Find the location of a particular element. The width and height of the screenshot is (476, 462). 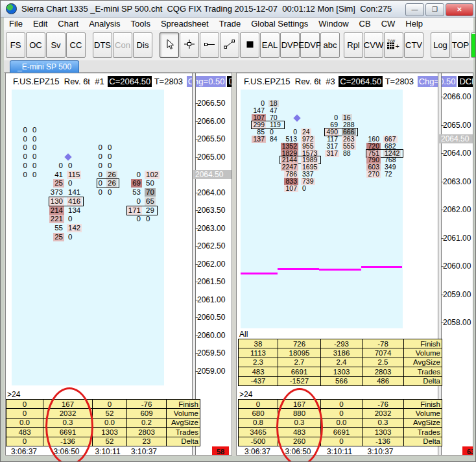

toolbar-button-sv: Sv is located at coordinates (56, 45).